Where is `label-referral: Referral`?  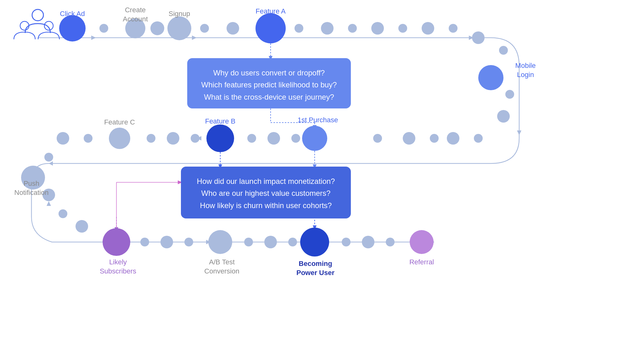 label-referral: Referral is located at coordinates (422, 262).